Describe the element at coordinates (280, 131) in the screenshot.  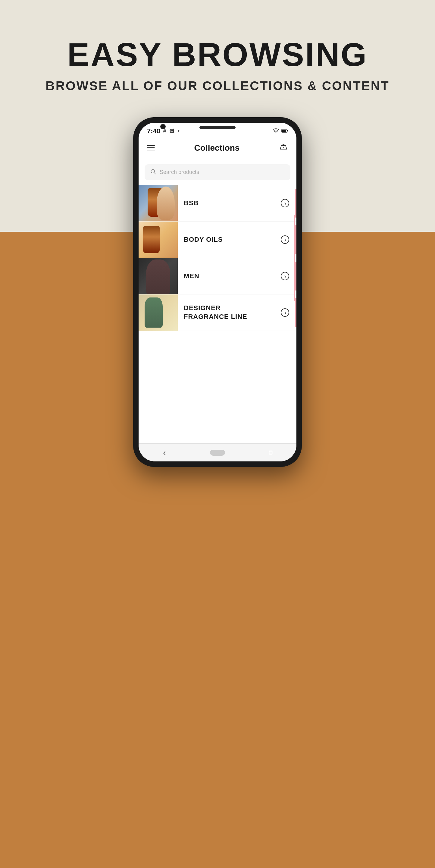
I see `status-right` at that location.